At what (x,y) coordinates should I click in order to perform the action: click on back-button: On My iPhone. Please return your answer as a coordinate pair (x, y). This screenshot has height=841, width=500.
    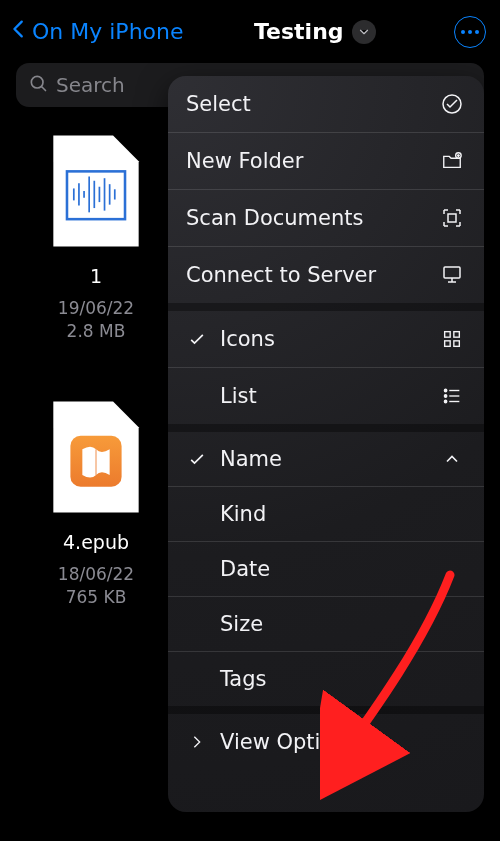
    Looking at the image, I should click on (96, 32).